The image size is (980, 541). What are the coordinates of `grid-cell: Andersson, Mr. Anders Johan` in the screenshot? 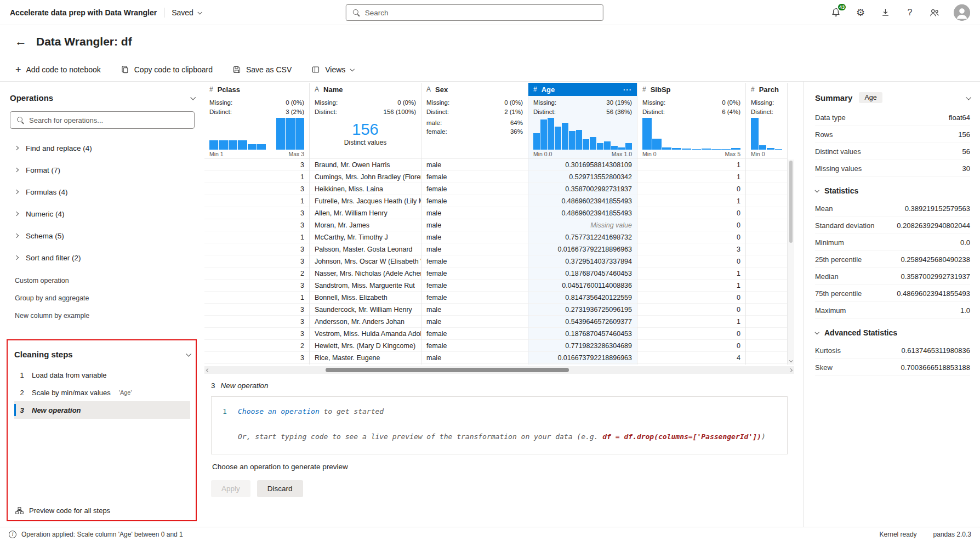 It's located at (365, 322).